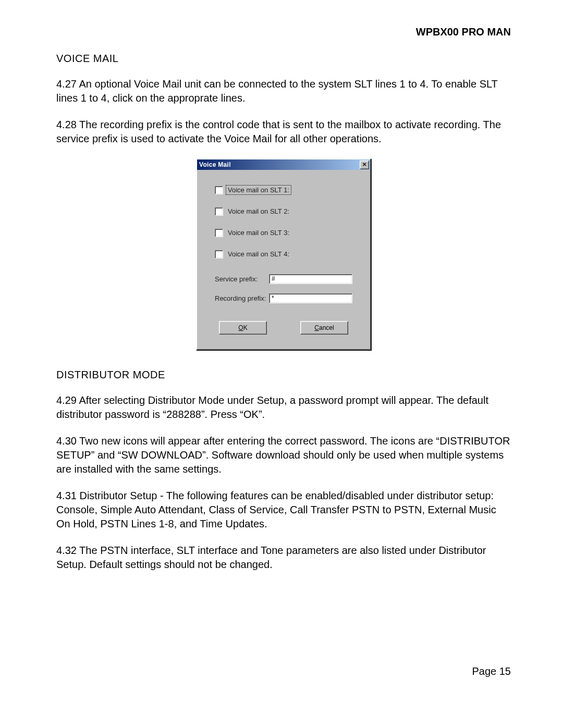  What do you see at coordinates (284, 58) in the screenshot?
I see `section-title-voice-mail: VOICE MAIL` at bounding box center [284, 58].